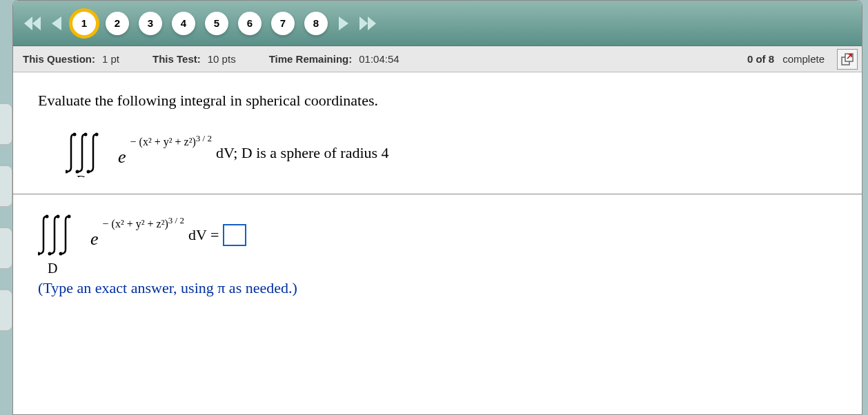 Image resolution: width=868 pixels, height=415 pixels. I want to click on question-nav-4: 4, so click(184, 23).